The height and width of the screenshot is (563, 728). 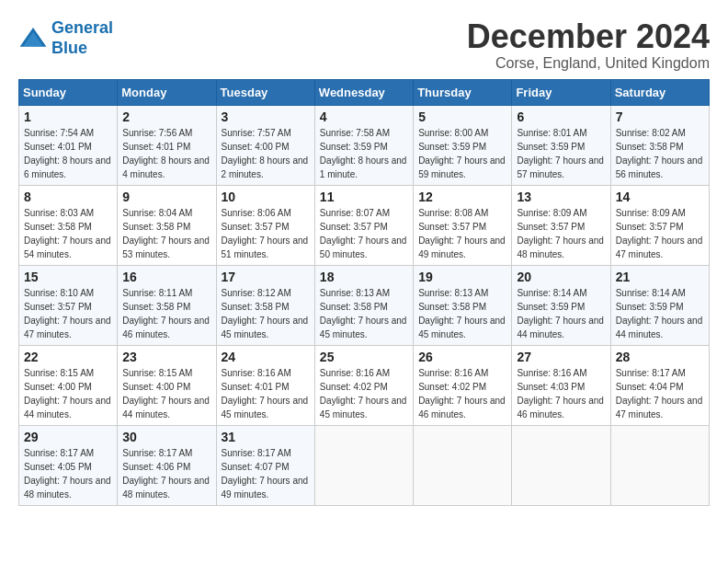 I want to click on day-number: 26, so click(x=462, y=357).